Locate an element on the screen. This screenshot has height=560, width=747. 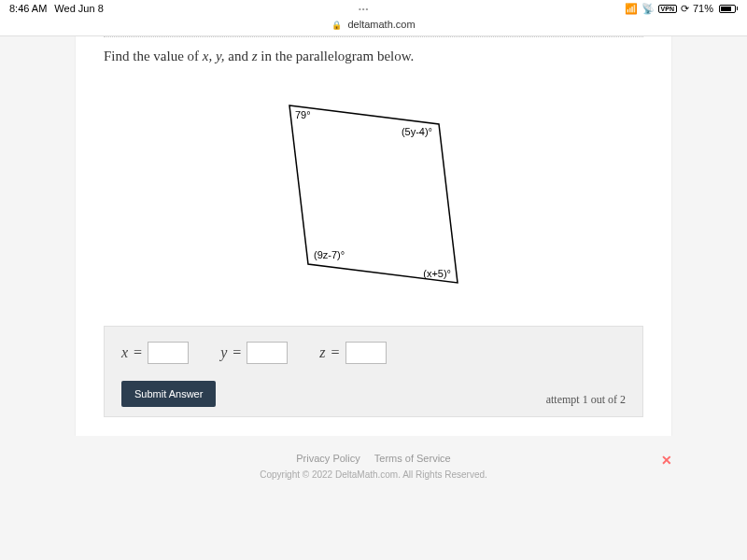
question-prompt: Find the value of x, y, and z in the par… is located at coordinates (374, 56).